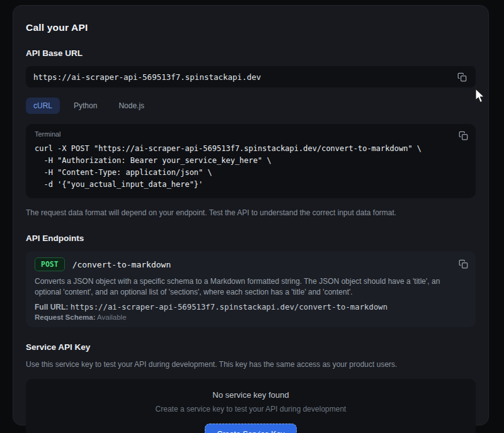 This screenshot has height=433, width=504. What do you see at coordinates (122, 264) in the screenshot?
I see `endpoint-path: /convert-to-markdown` at bounding box center [122, 264].